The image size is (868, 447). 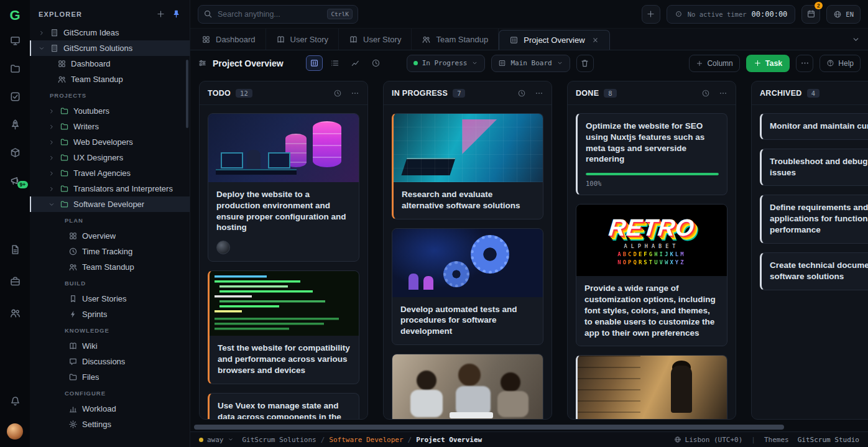 What do you see at coordinates (529, 427) in the screenshot?
I see `board-horizontal-scrollbar` at bounding box center [529, 427].